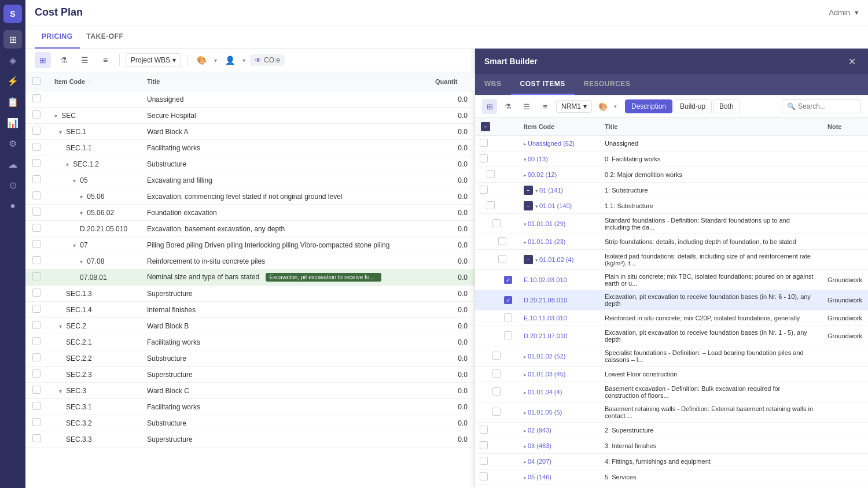 Image resolution: width=868 pixels, height=488 pixels. What do you see at coordinates (525, 224) in the screenshot?
I see `sb-chevron-5: ▾` at bounding box center [525, 224].